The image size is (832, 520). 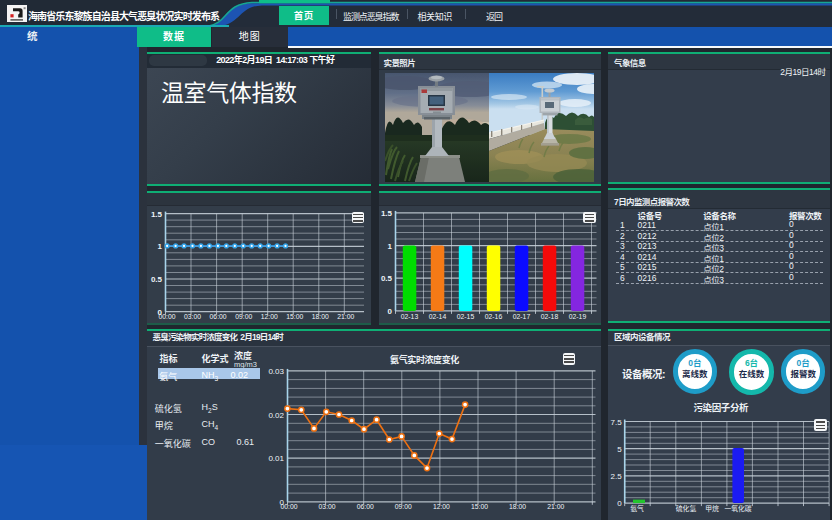 I want to click on svg-text: 0.01, so click(x=276, y=458).